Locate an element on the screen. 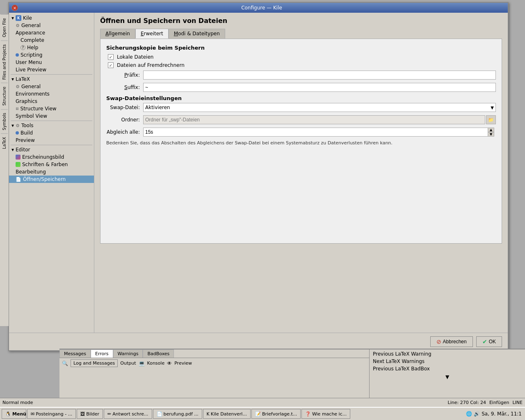 The height and width of the screenshot is (420, 525). ok-button: ✔ OK is located at coordinates (489, 342).